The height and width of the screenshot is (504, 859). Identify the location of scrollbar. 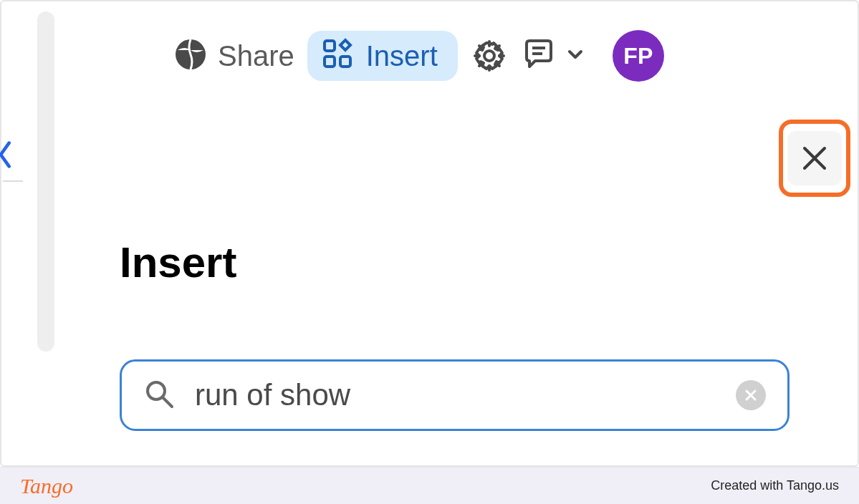
(46, 182).